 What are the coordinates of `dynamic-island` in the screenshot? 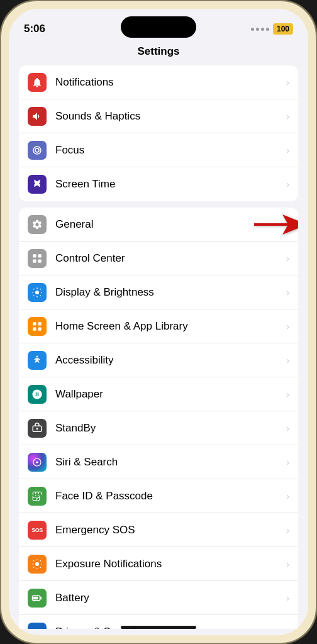 It's located at (158, 27).